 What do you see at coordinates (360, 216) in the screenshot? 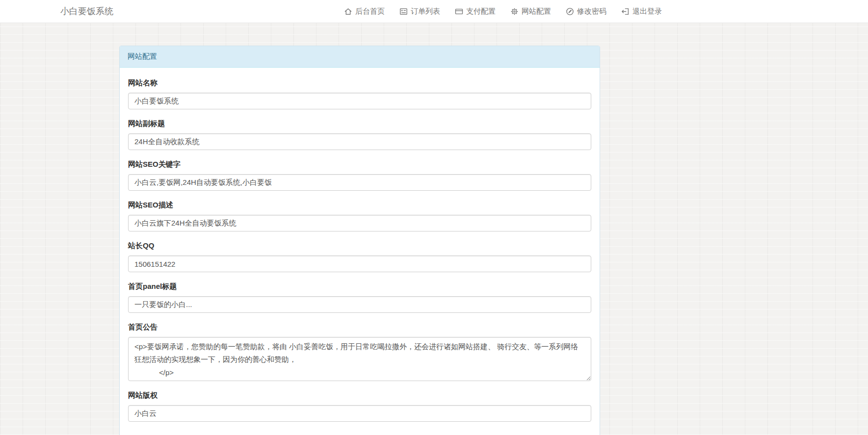
I see `form-group-seo-description: 网站SEO描述` at bounding box center [360, 216].